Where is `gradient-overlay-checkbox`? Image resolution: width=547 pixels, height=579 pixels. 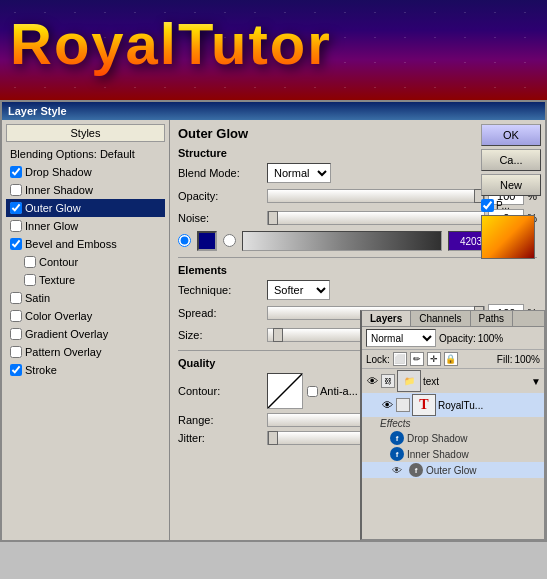
gradient-overlay-checkbox is located at coordinates (16, 334).